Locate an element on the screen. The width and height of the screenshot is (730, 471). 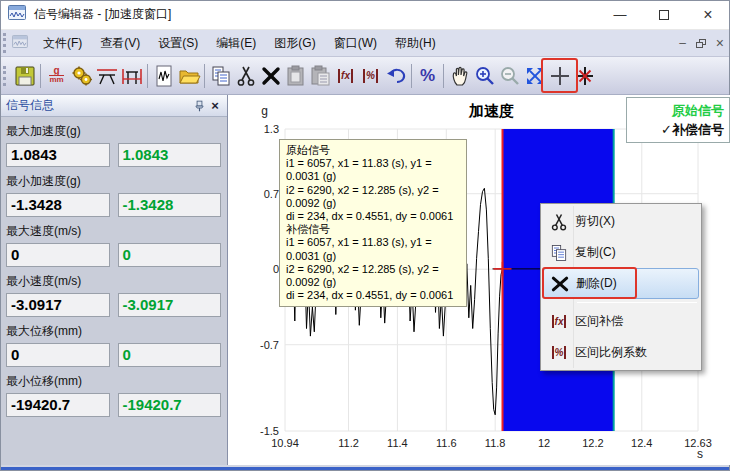
mdi-close-button: × is located at coordinates (720, 43).